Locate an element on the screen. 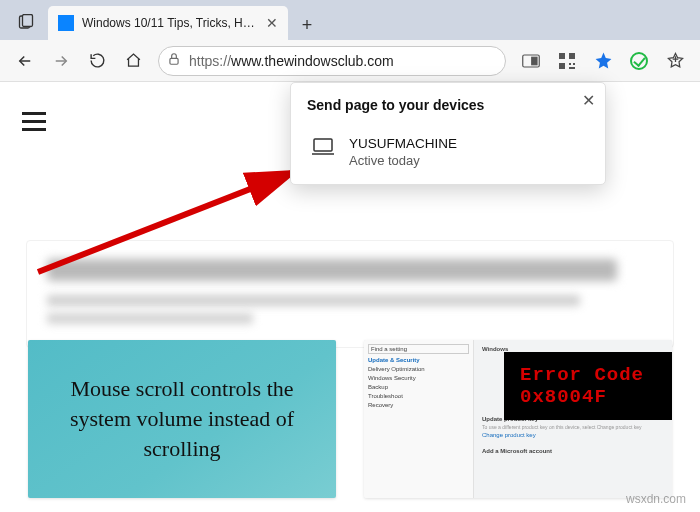 This screenshot has height=512, width=700. url-text: https://www.thewindowsclub.com is located at coordinates (292, 61).